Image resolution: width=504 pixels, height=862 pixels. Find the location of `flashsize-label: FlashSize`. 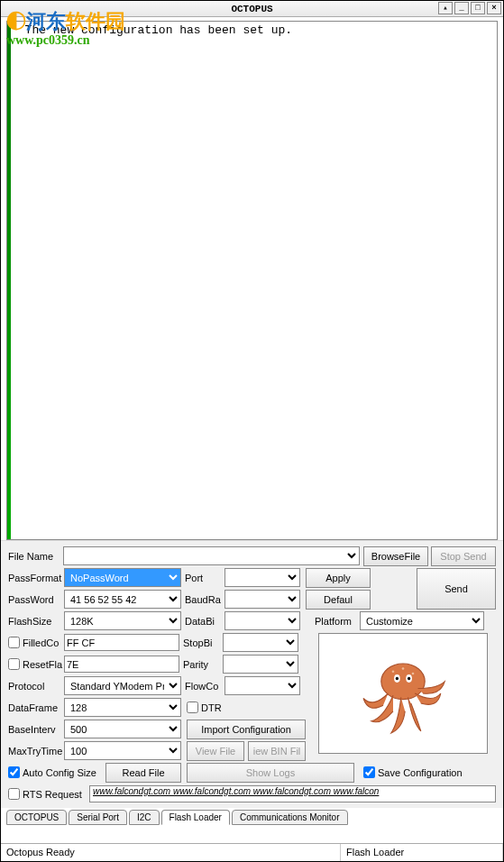

flashsize-label: FlashSize is located at coordinates (36, 621).